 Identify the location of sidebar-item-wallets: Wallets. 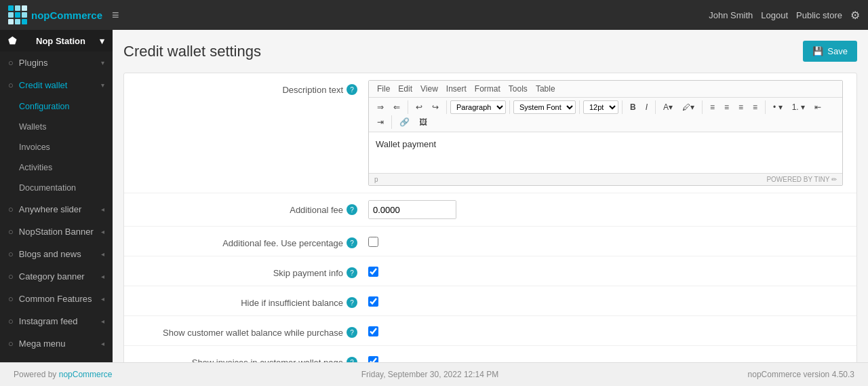
(56, 127).